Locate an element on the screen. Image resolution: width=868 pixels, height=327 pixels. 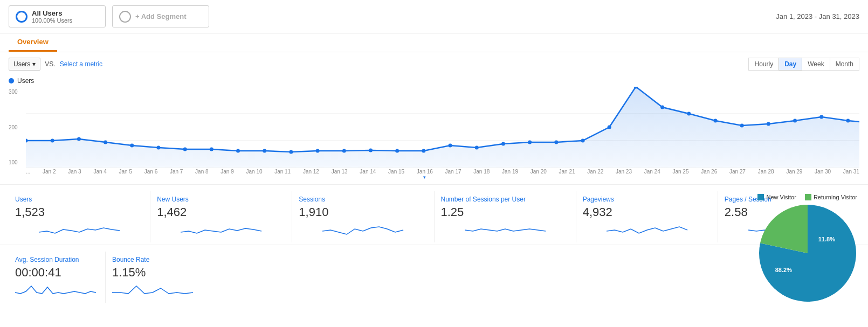
metric-card-pageviews: Pageviews 4,932 is located at coordinates (647, 217).